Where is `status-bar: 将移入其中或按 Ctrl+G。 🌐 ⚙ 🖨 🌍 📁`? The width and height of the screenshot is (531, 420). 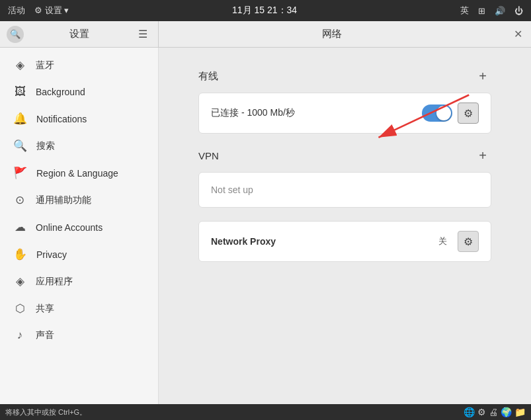 status-bar: 将移入其中或按 Ctrl+G。 🌐 ⚙ 🖨 🌍 📁 is located at coordinates (266, 412).